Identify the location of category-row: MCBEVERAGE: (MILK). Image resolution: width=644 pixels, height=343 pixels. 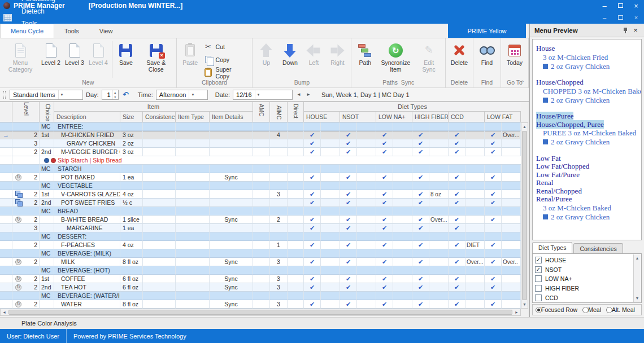
(260, 254).